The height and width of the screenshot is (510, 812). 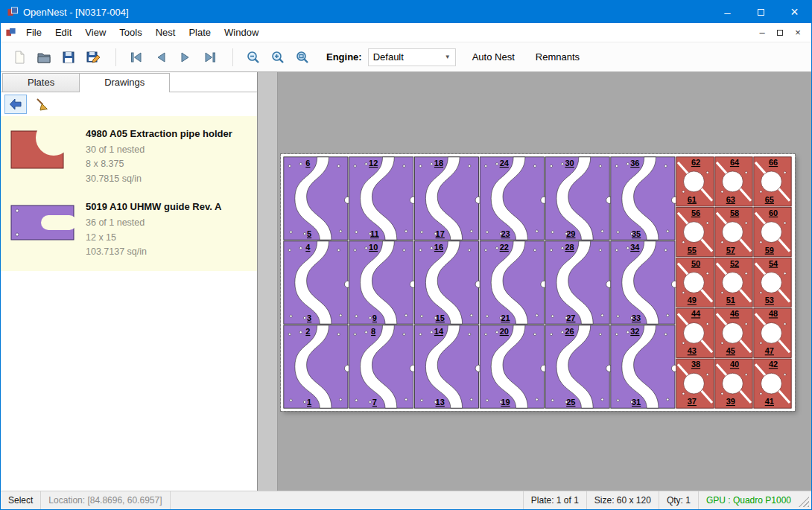 What do you see at coordinates (375, 318) in the screenshot?
I see `svg-text: 9` at bounding box center [375, 318].